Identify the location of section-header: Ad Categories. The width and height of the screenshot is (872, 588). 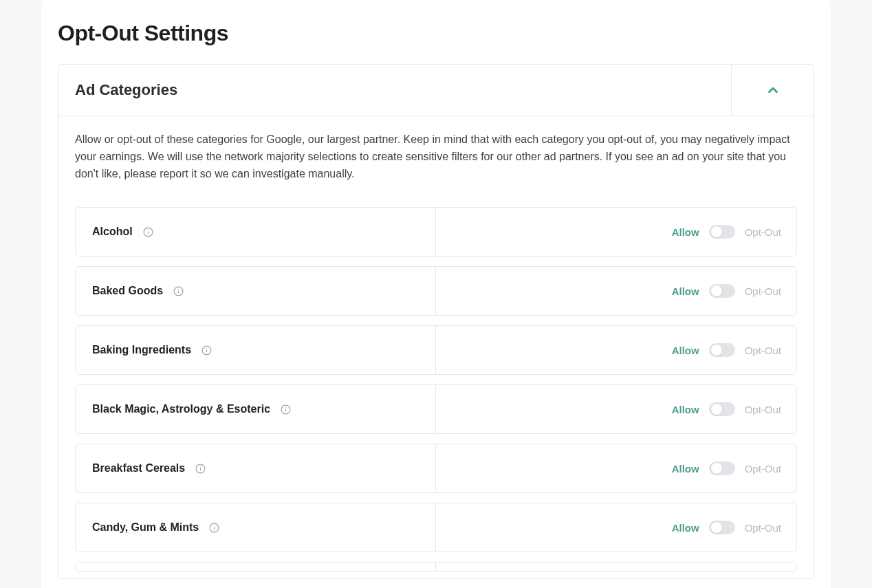
(436, 90).